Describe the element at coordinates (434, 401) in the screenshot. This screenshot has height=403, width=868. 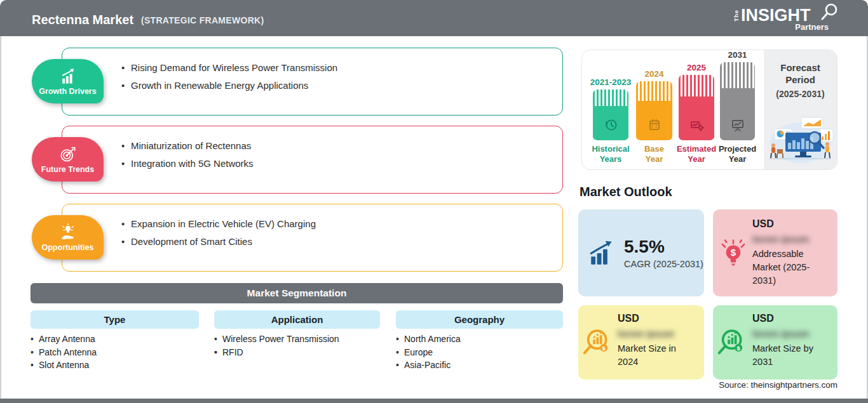
I see `footer-bar` at that location.